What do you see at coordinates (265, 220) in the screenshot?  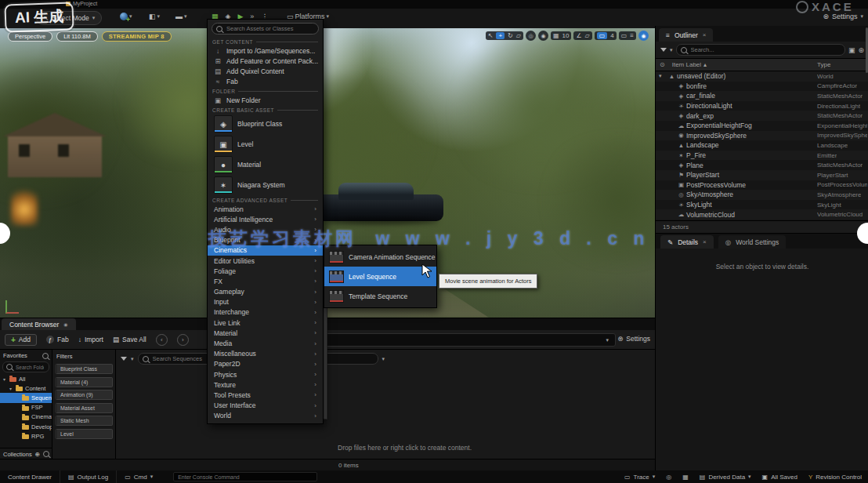 I see `category-item: Artificial Intelligence ›` at bounding box center [265, 220].